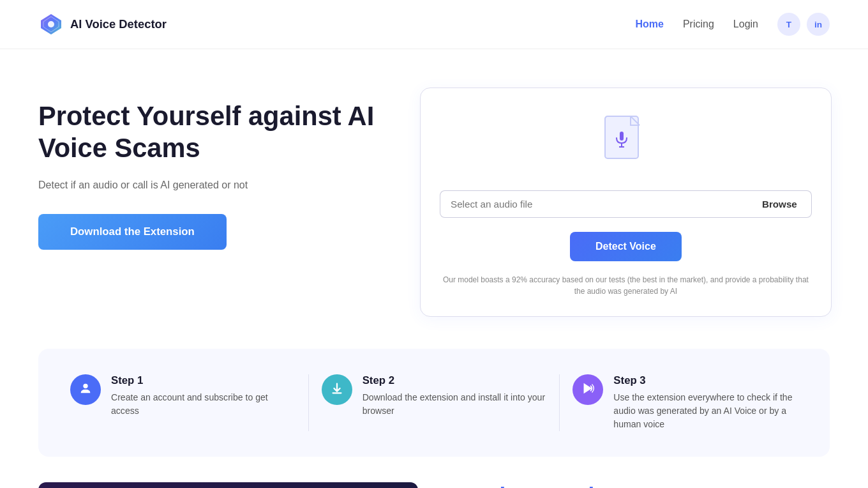 The image size is (868, 488). Describe the element at coordinates (588, 390) in the screenshot. I see `step-3-icon` at that location.